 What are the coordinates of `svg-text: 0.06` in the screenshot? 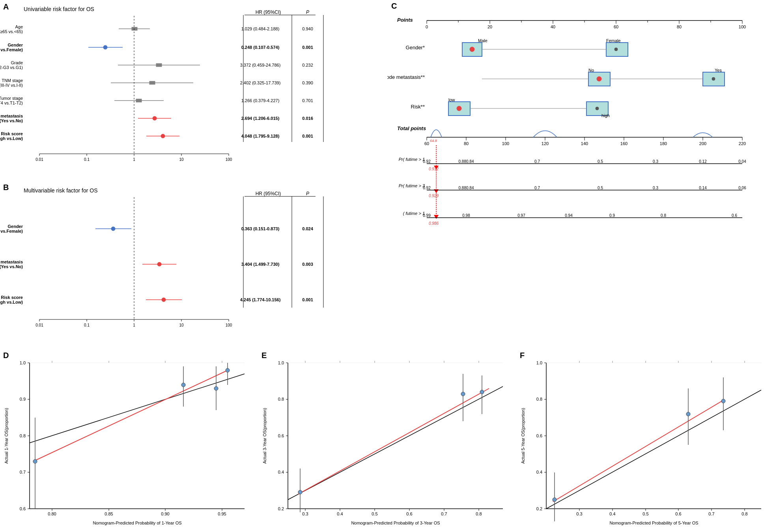 It's located at (742, 188).